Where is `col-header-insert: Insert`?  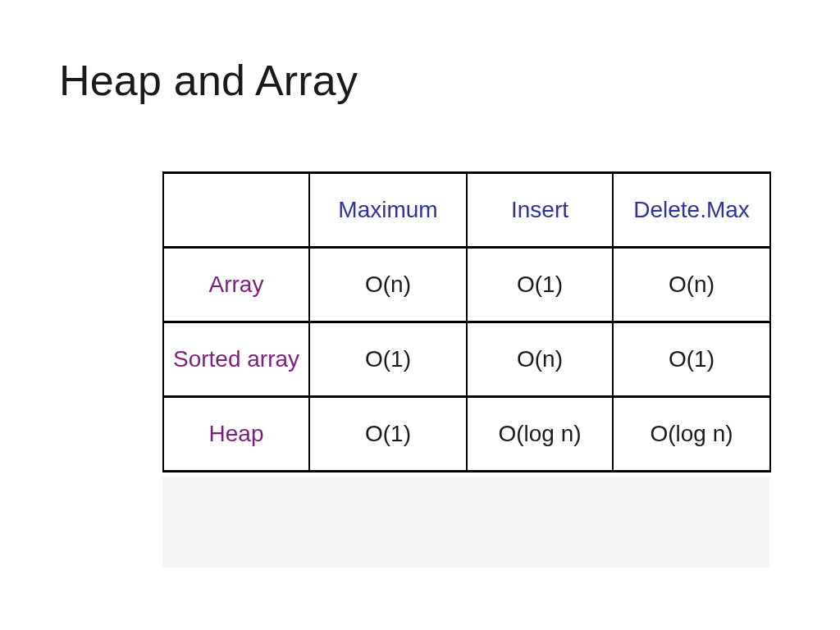 col-header-insert: Insert is located at coordinates (540, 210).